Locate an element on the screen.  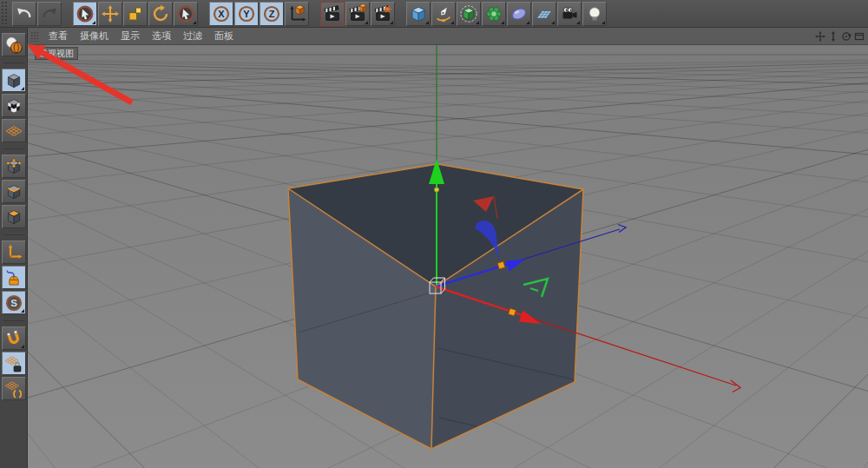
pan-icon is located at coordinates (820, 36).